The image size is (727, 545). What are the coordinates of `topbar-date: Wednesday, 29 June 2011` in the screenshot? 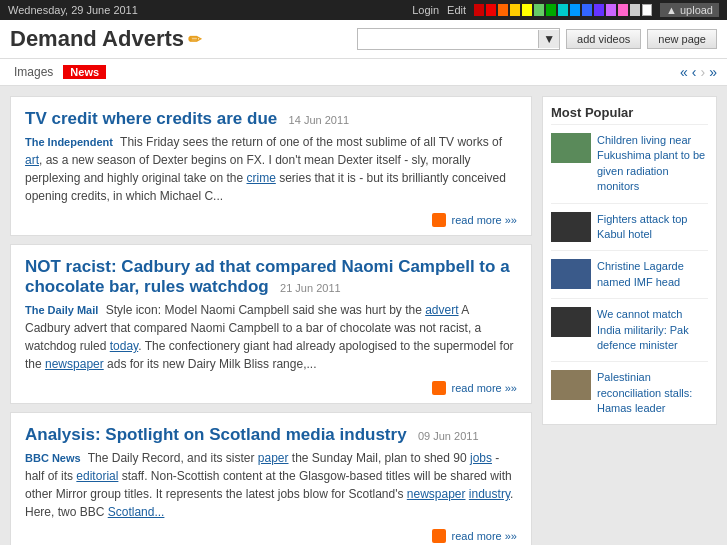 It's located at (73, 10).